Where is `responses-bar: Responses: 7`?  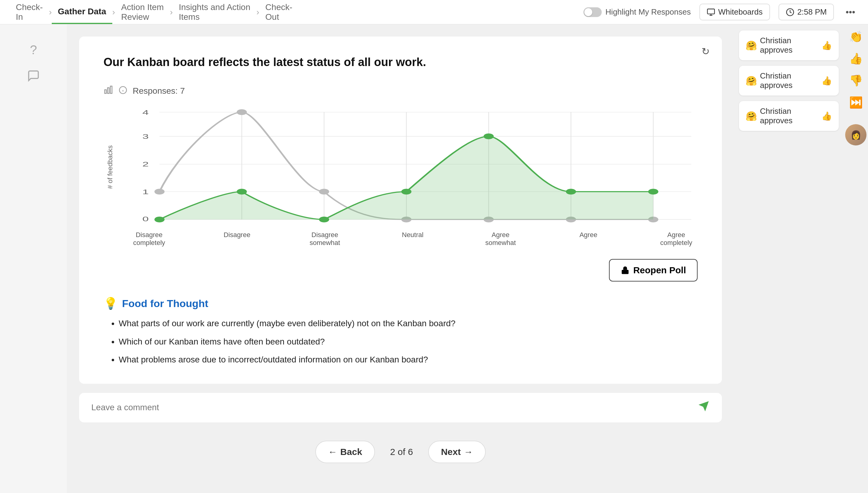 responses-bar: Responses: 7 is located at coordinates (401, 91).